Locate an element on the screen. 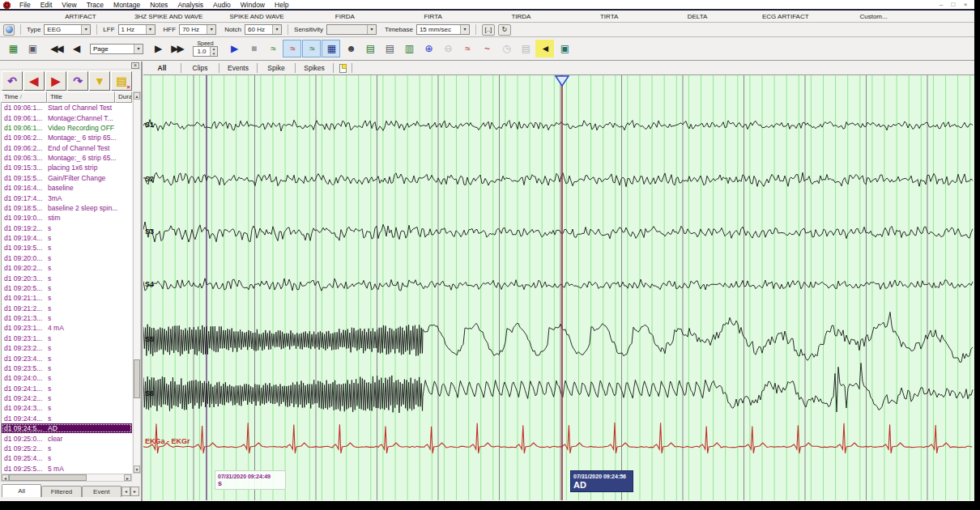 Image resolution: width=980 pixels, height=510 pixels. event-row: d1 09:24:3...s is located at coordinates (66, 408).